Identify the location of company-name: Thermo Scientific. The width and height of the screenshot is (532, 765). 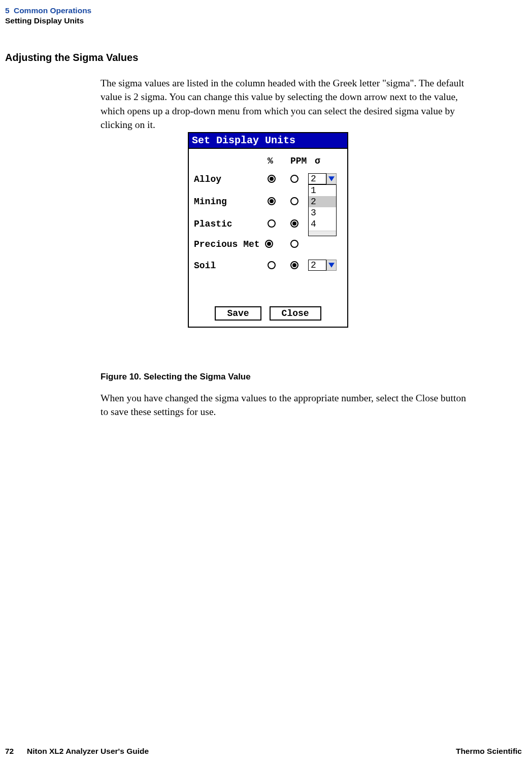
(489, 751).